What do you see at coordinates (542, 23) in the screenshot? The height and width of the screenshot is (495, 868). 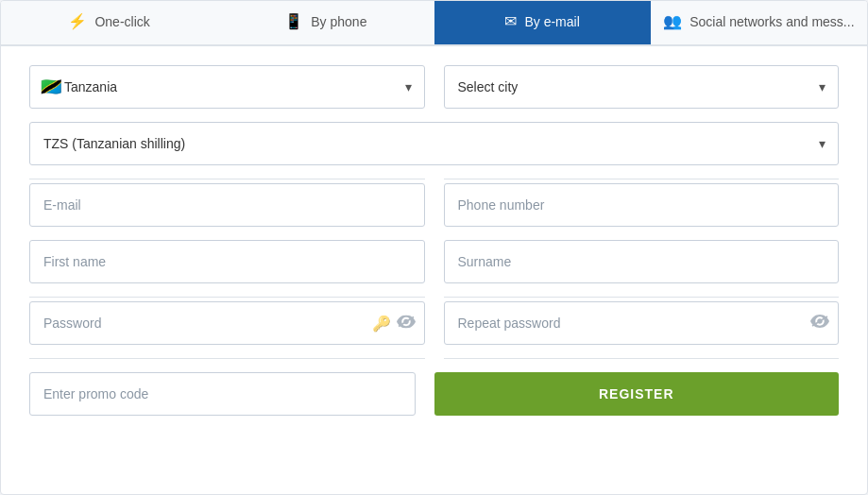 I see `tab-by-email: ✉ By e-mail` at bounding box center [542, 23].